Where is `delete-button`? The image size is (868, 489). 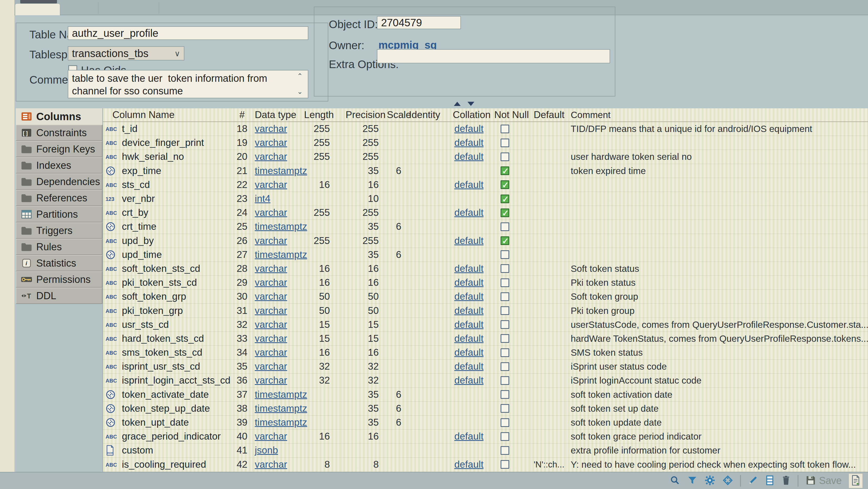 delete-button is located at coordinates (786, 481).